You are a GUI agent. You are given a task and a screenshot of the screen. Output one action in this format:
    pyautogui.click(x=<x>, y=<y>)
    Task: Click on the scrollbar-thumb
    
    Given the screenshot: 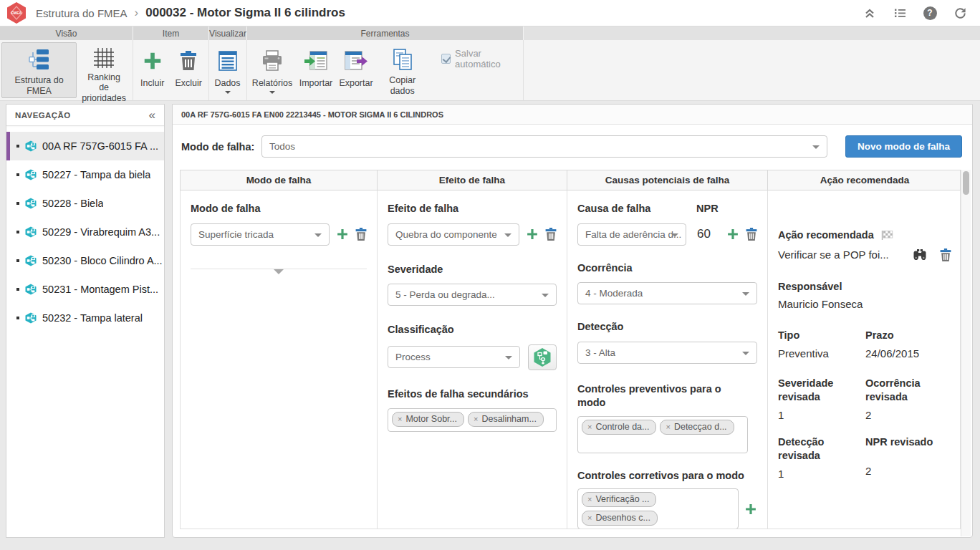 What is the action you would take?
    pyautogui.click(x=966, y=183)
    